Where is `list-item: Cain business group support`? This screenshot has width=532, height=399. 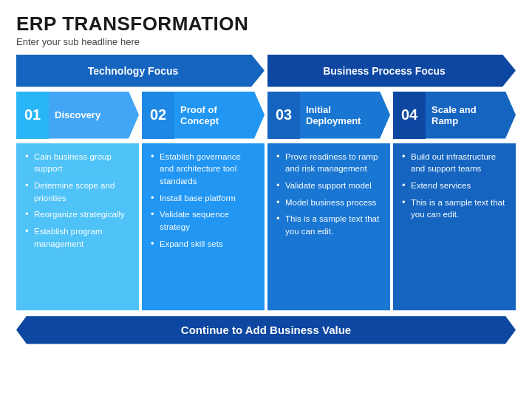
list-item: Cain business group support is located at coordinates (78, 163).